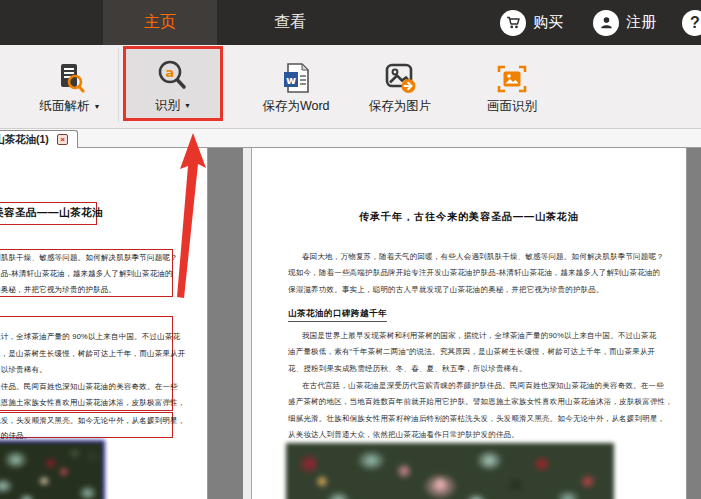 Image resolution: width=701 pixels, height=499 pixels. Describe the element at coordinates (93, 403) in the screenshot. I see `scan-text-line: 如恩施土家族女性喜欢用山茶花油沐浴，皮肤极富弹性，` at that location.